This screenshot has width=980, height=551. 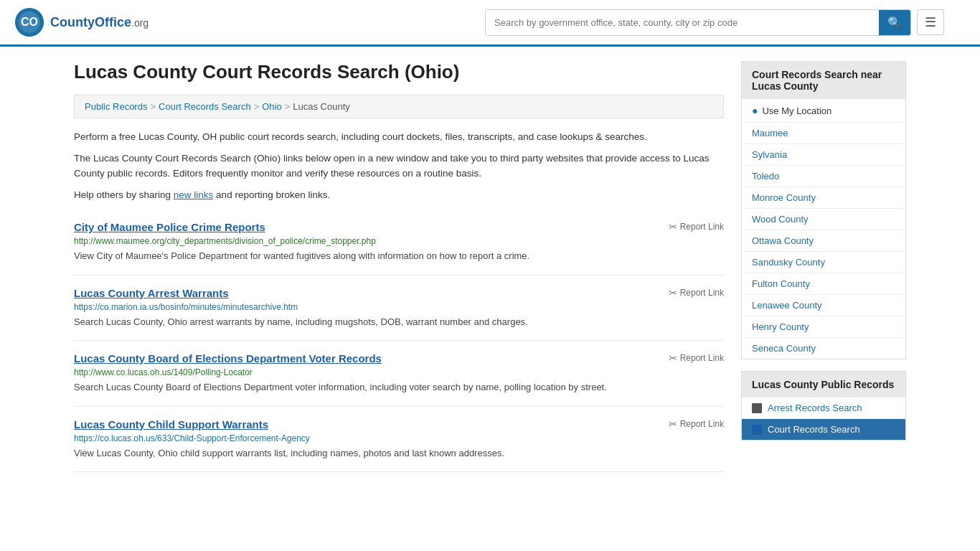 What do you see at coordinates (99, 23) in the screenshot?
I see `logo-text: CountyOffice.org` at bounding box center [99, 23].